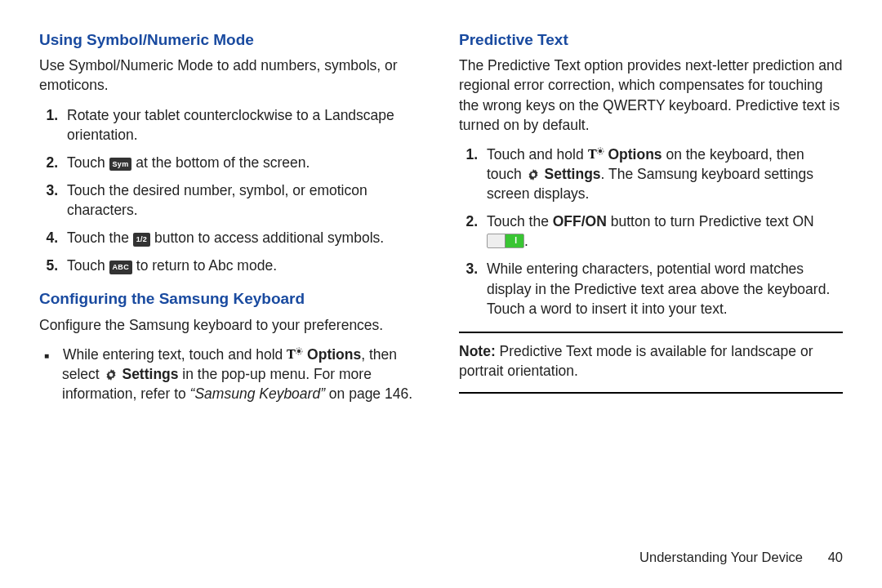 This screenshot has width=882, height=588. Describe the element at coordinates (651, 232) in the screenshot. I see `steps-predictive: Touch and hold T Options on the keyboard…` at that location.